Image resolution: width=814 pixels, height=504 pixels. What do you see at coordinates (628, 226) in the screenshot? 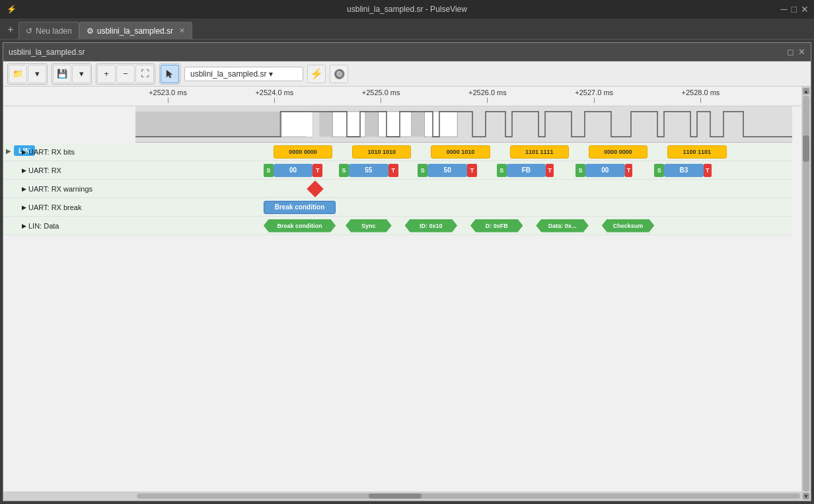
I see `chip-lin-checksum: Checksum` at bounding box center [628, 226].